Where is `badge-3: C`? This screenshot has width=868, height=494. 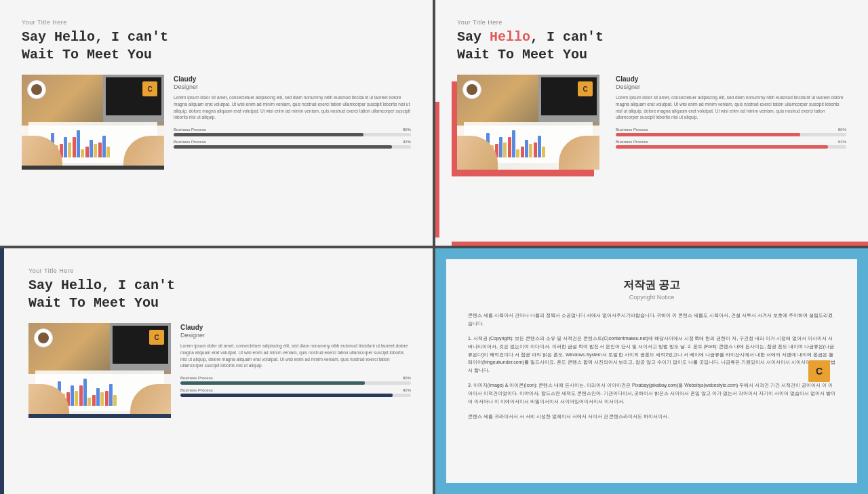
badge-3: C is located at coordinates (157, 337).